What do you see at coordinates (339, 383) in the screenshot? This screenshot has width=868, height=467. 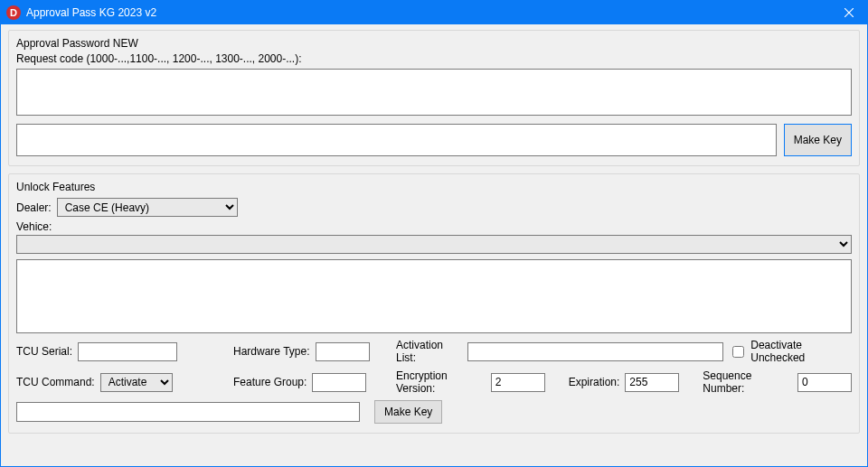 I see `feature-group-input` at bounding box center [339, 383].